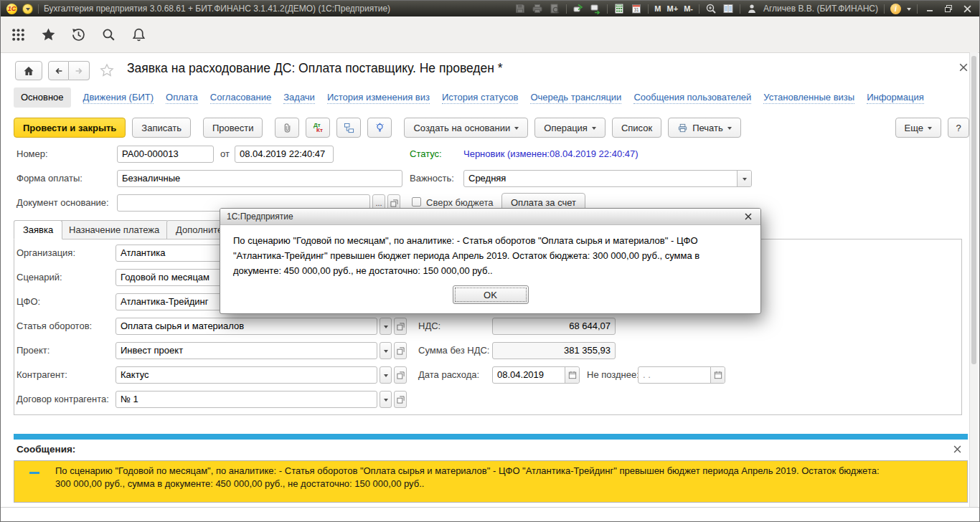 The width and height of the screenshot is (980, 522). Describe the element at coordinates (491, 482) in the screenshot. I see `message-item: По сценарию "Годовой по месяцам", по ана…` at that location.